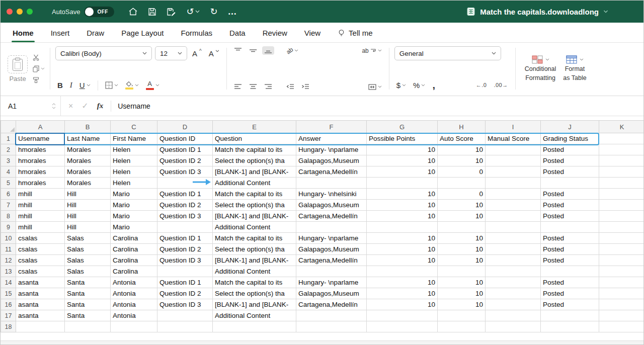 Image resolution: width=644 pixels, height=345 pixels. I want to click on column-header: K, so click(622, 127).